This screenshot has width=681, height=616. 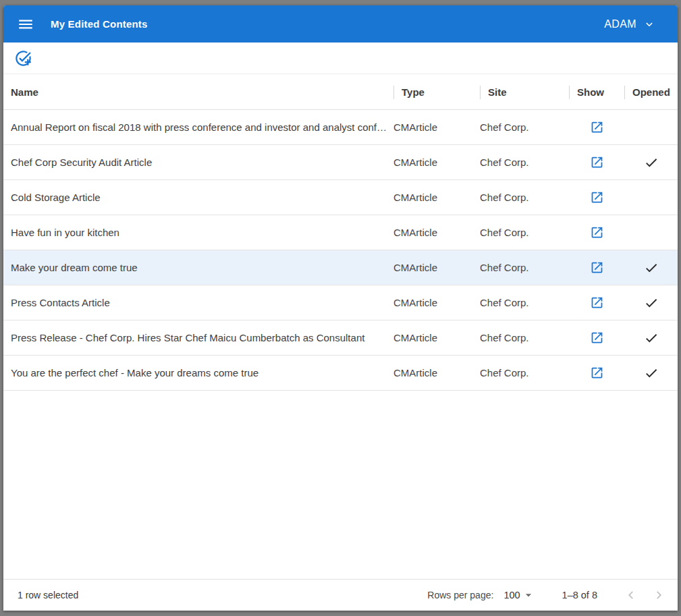 I want to click on row-name: Cold Storage Article, so click(x=198, y=197).